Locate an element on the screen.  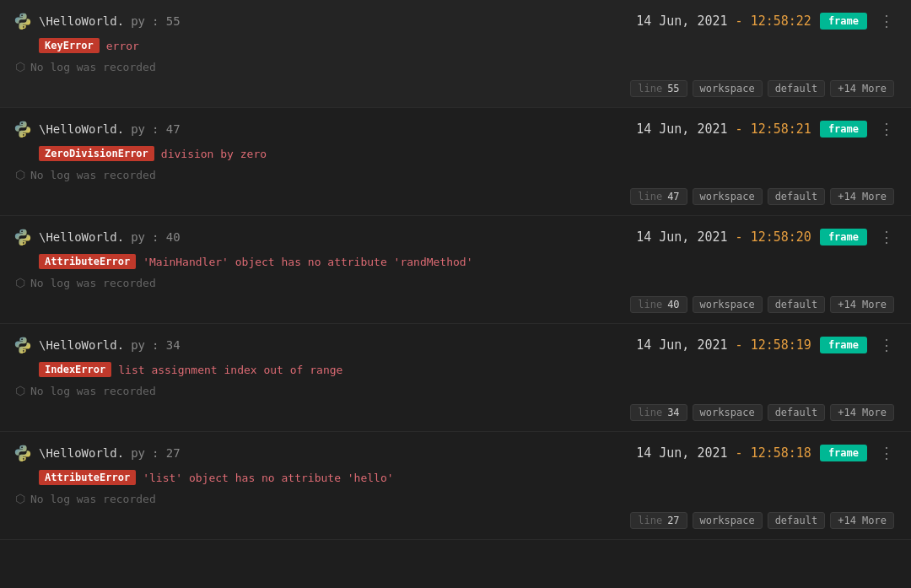
error-message: AttributeError 'MainHandler' object has … is located at coordinates (468, 262).